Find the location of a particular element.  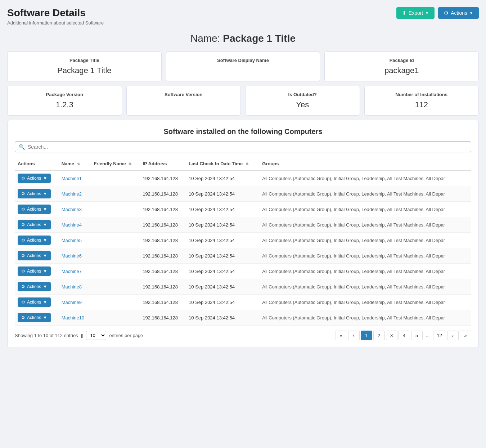

page-last-button: » is located at coordinates (465, 336).